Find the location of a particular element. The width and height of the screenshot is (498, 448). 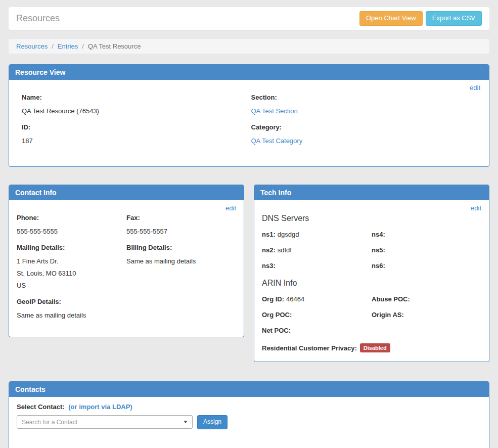

residential-privacy-label: Residential Customer Privacy: is located at coordinates (309, 348).